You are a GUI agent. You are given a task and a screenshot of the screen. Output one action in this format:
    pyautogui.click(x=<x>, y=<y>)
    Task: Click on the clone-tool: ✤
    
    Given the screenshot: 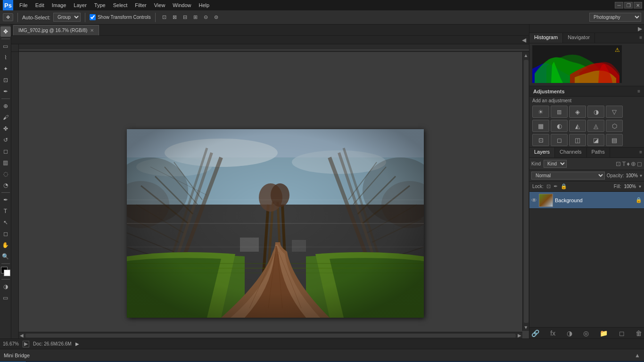 What is the action you would take?
    pyautogui.click(x=6, y=129)
    